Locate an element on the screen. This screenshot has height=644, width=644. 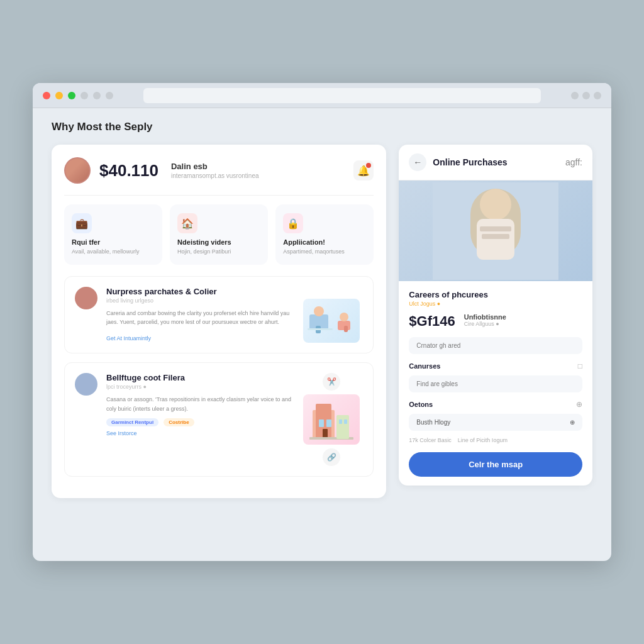
product-name: Careers of phcurees is located at coordinates (496, 294).